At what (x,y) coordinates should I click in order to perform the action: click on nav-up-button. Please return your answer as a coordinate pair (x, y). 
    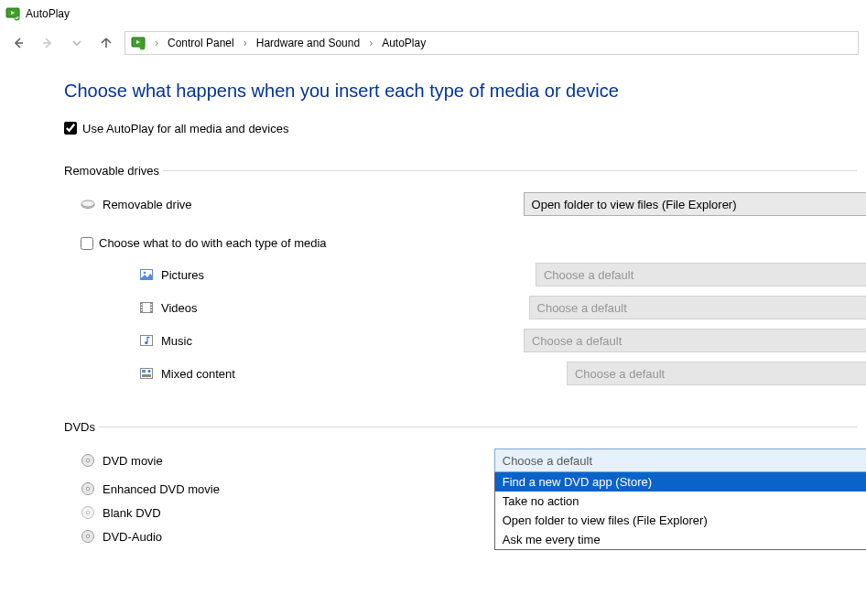
    Looking at the image, I should click on (106, 43).